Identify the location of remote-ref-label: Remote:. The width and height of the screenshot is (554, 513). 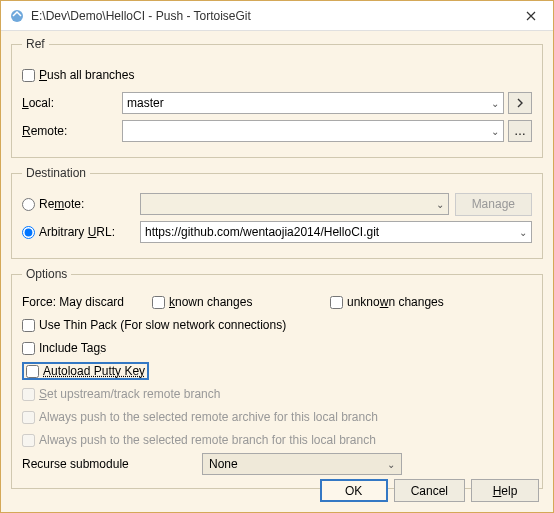
(72, 131).